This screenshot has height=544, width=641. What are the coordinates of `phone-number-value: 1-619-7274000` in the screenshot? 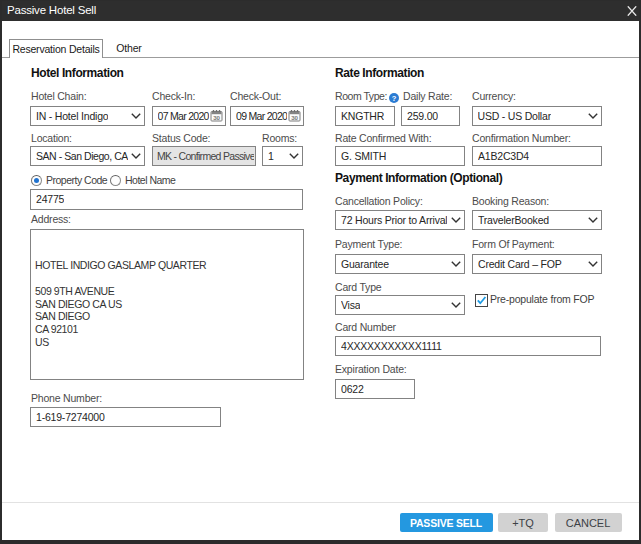 It's located at (70, 417).